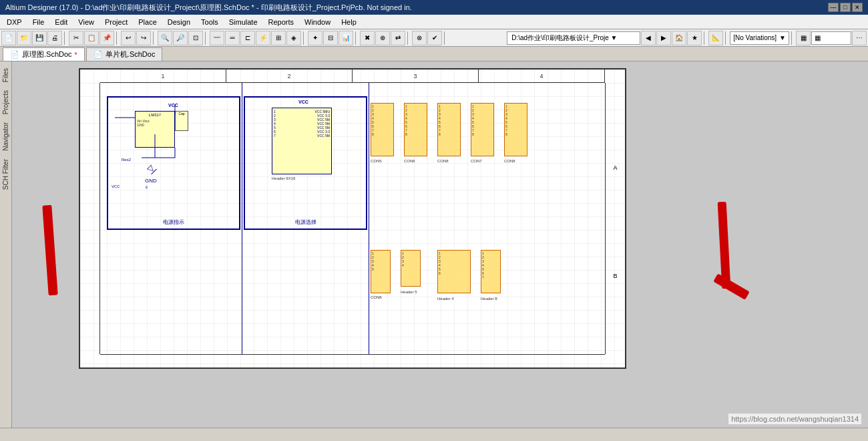 The image size is (868, 441). I want to click on save-btn: 💾, so click(39, 38).